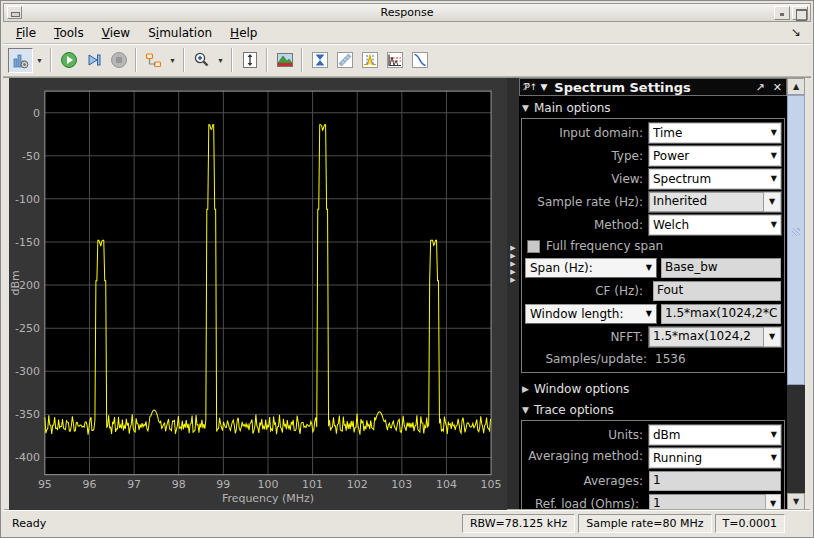 The image size is (814, 538). What do you see at coordinates (223, 484) in the screenshot?
I see `svg-text: 99` at bounding box center [223, 484].